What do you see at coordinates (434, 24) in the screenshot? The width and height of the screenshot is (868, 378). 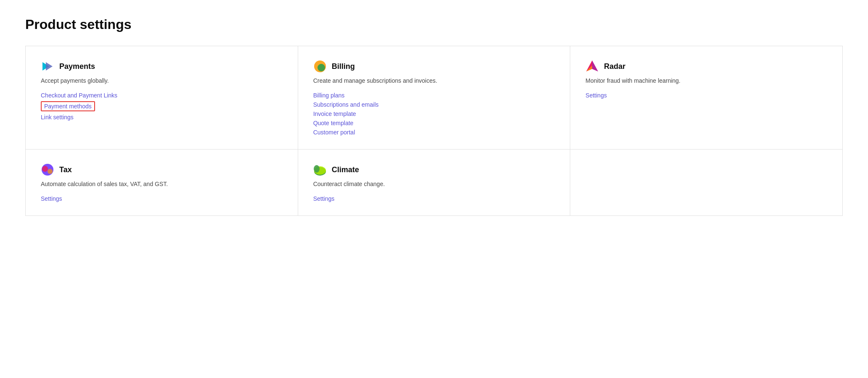 I see `page-title: Product settings` at bounding box center [434, 24].